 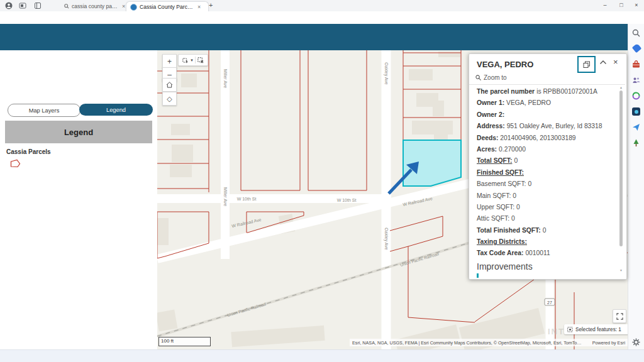 I want to click on collapse-button, so click(x=603, y=62).